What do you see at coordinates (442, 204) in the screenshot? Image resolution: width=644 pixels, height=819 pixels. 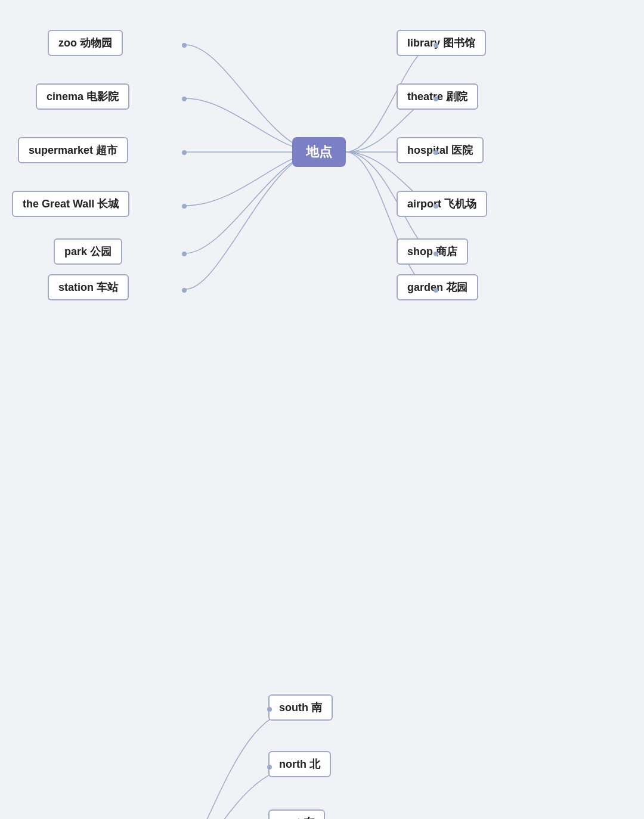 I see `node-airport: airport 飞机场` at bounding box center [442, 204].